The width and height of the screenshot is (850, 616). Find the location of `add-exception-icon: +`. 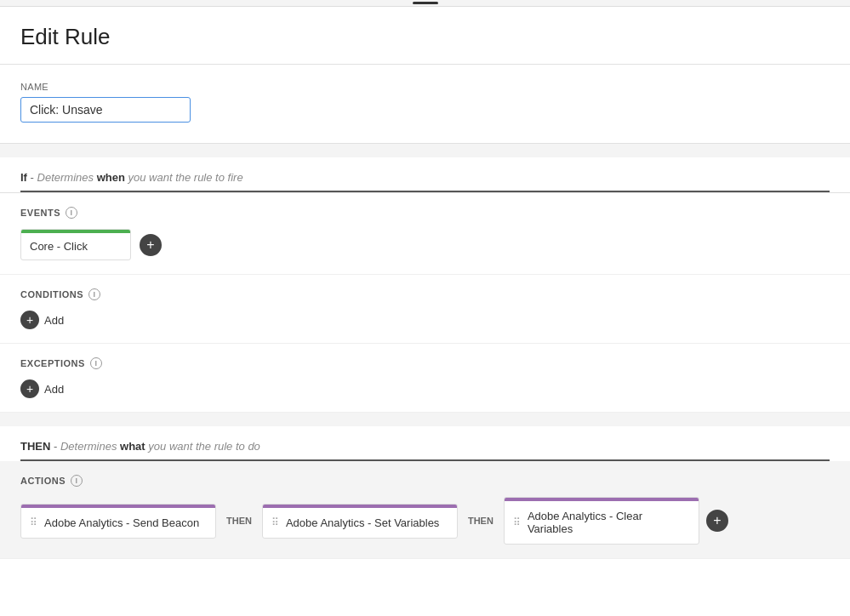

add-exception-icon: + is located at coordinates (30, 389).